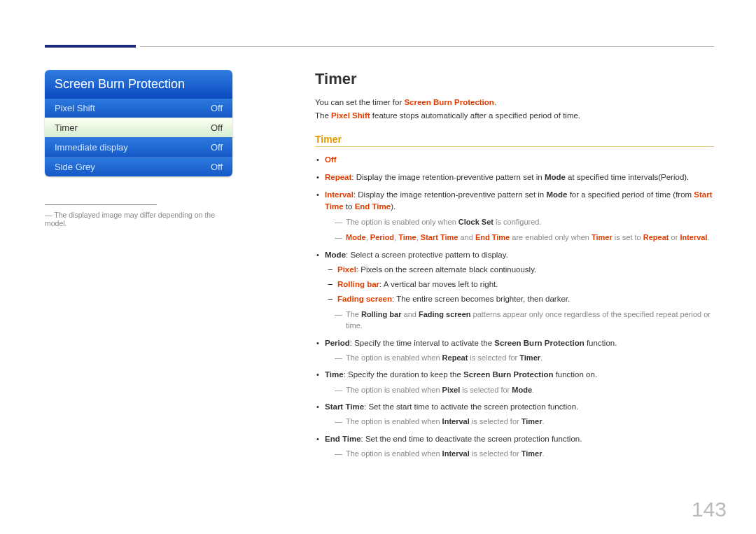  Describe the element at coordinates (514, 79) in the screenshot. I see `section-heading-timer: Timer` at that location.